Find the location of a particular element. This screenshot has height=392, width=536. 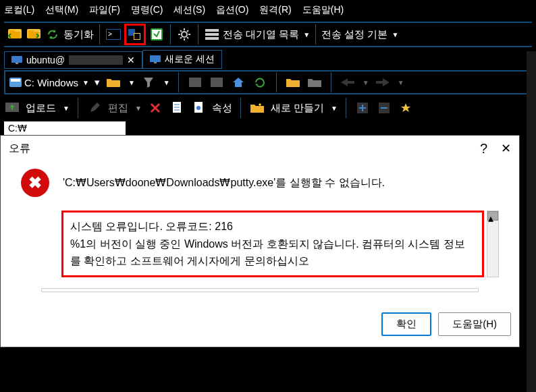

tab-active-label: ubuntu@ is located at coordinates (46, 60).